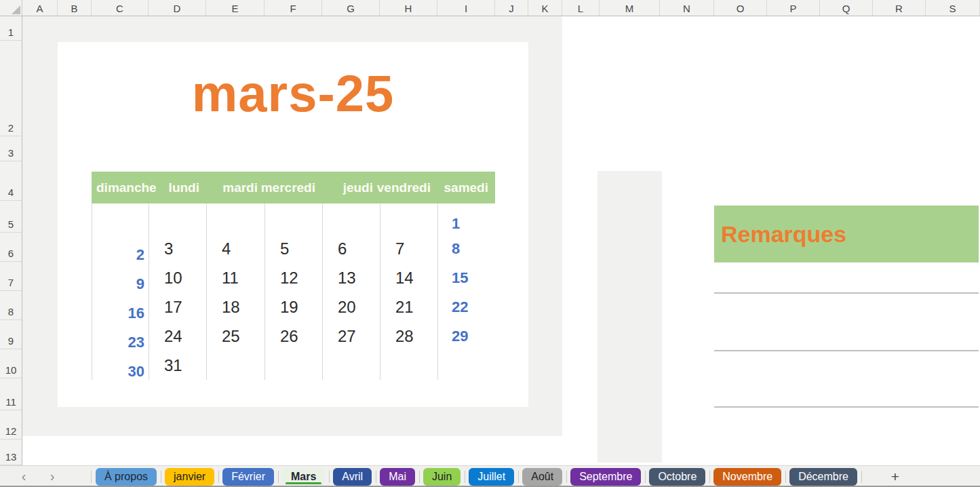 The image size is (980, 487). I want to click on calendar-day-cell: 11, so click(235, 278).